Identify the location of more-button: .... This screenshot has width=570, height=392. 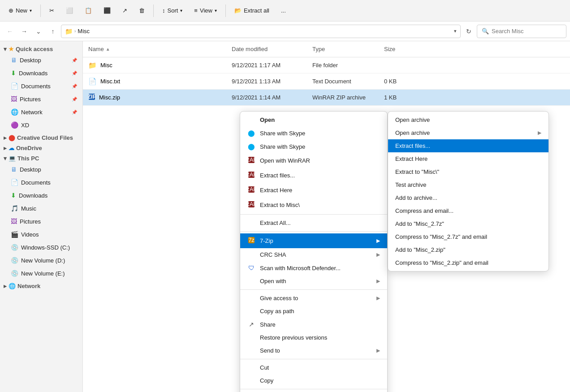
(283, 11).